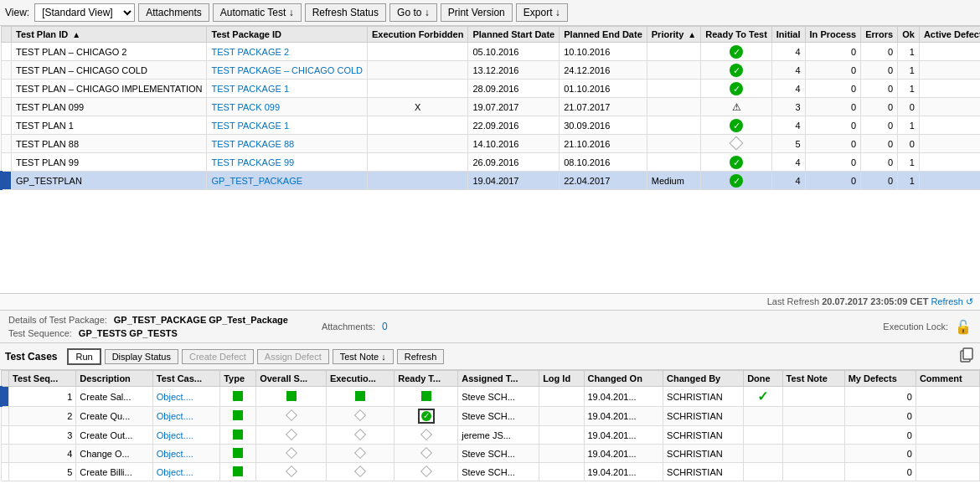  I want to click on attachments-button: Attachments, so click(174, 13).